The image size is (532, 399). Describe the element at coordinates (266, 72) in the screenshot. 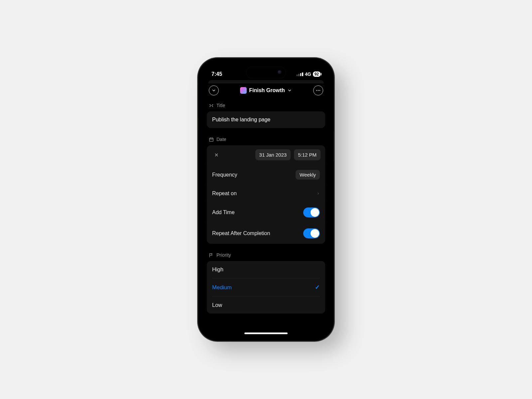

I see `dynamic-island` at that location.